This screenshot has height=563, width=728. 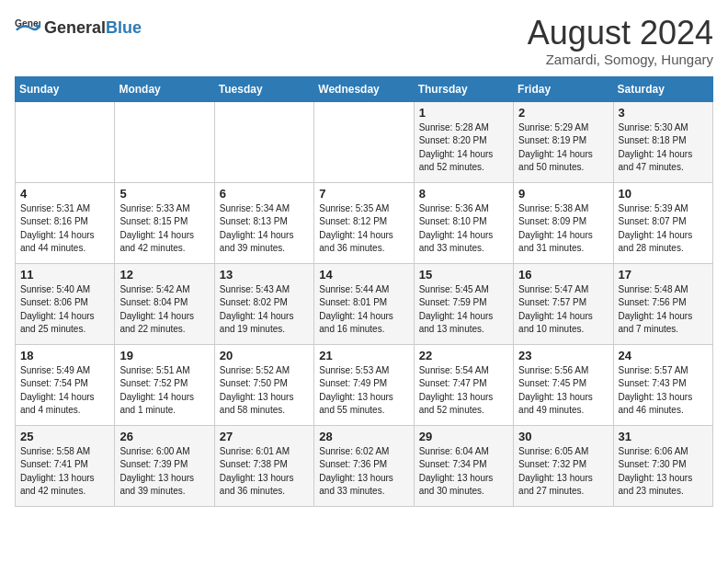 I want to click on day-cell: 7Sunrise: 5:35 AM Sunset: 8:12 PM Daylig…, so click(x=364, y=223).